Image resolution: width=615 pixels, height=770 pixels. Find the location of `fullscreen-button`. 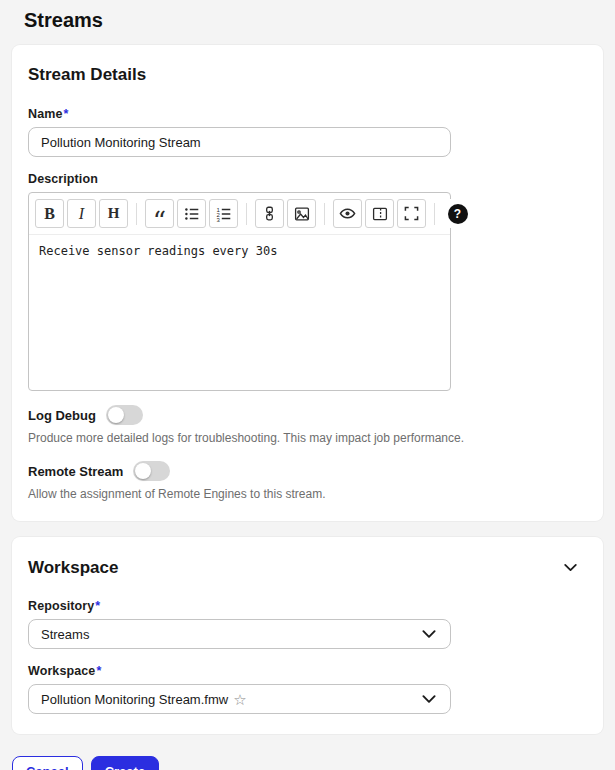

fullscreen-button is located at coordinates (412, 214).